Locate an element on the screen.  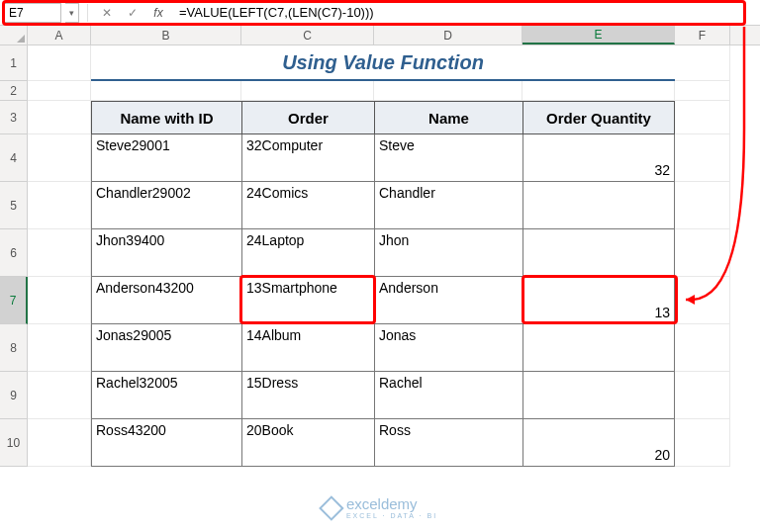
cell-E6 is located at coordinates (599, 253).